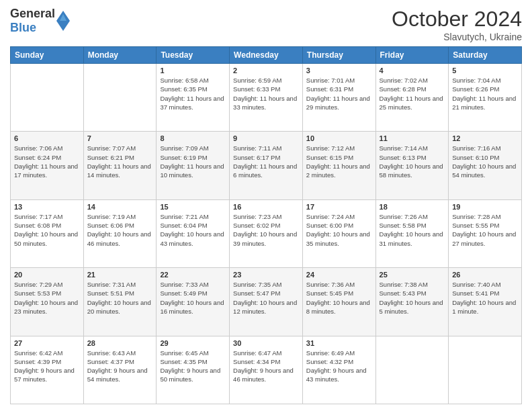 The image size is (532, 411). What do you see at coordinates (412, 275) in the screenshot?
I see `day-number: 25` at bounding box center [412, 275].